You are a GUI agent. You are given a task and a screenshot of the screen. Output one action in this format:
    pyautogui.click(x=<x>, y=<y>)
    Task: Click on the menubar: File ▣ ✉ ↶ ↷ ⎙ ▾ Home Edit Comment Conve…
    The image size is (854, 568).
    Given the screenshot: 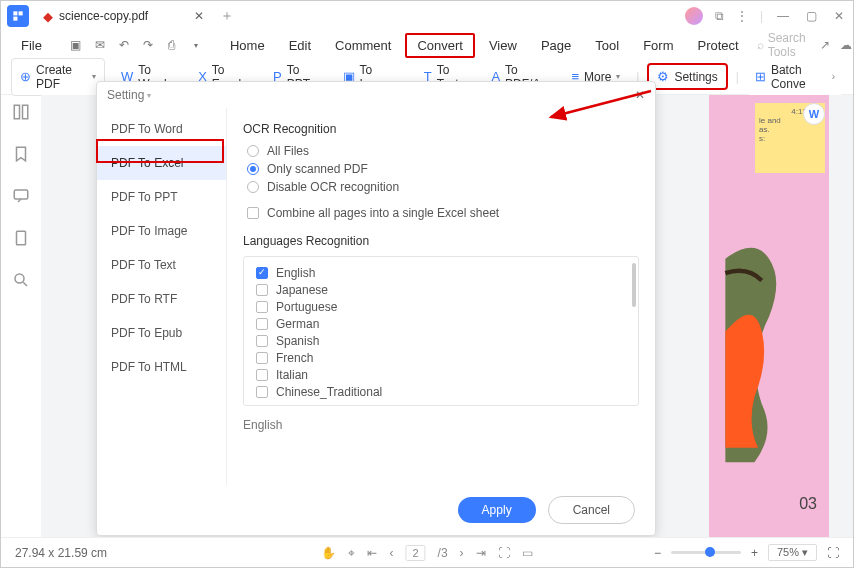 What is the action you would take?
    pyautogui.click(x=427, y=45)
    